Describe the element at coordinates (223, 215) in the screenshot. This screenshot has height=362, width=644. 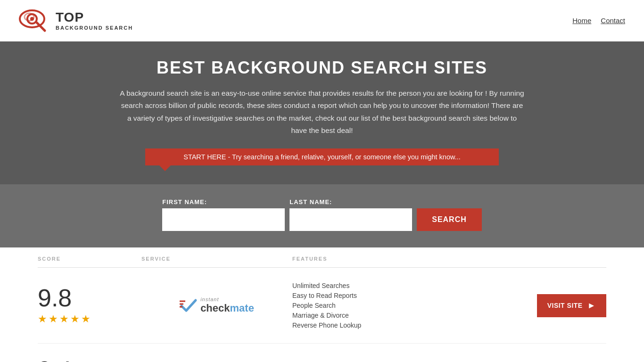
I see `first-name-group: FIRST NAME:` at that location.